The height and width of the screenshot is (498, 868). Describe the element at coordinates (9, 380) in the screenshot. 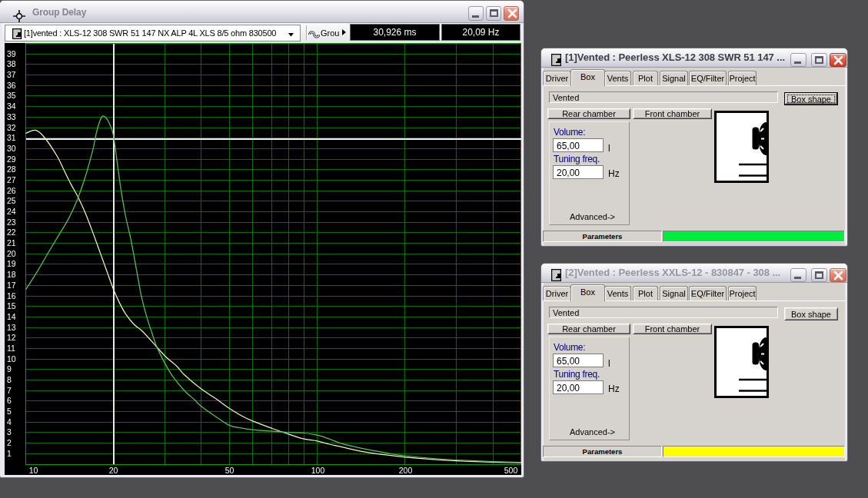

I see `svg-text: 8` at that location.